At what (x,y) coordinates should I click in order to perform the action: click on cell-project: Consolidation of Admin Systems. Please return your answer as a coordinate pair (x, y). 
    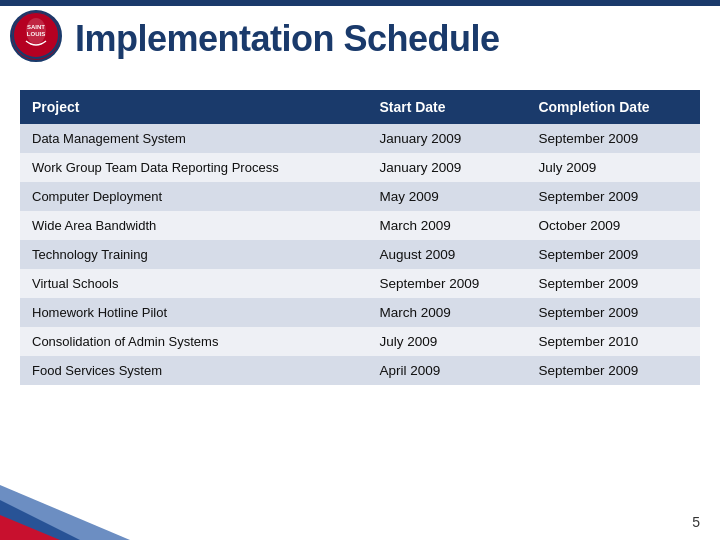
    Looking at the image, I should click on (194, 342).